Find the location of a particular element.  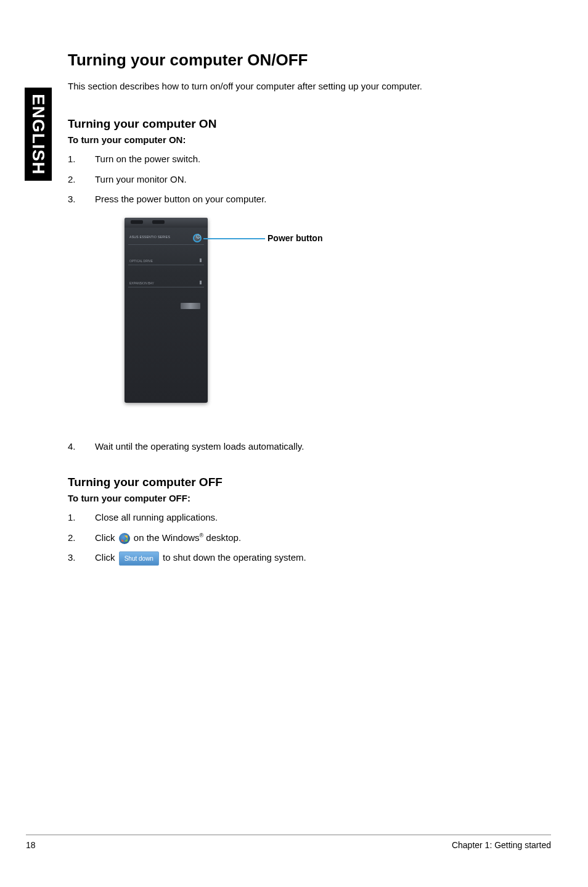

section-off: Turning your computer OFF To turn your c… is located at coordinates (308, 521).